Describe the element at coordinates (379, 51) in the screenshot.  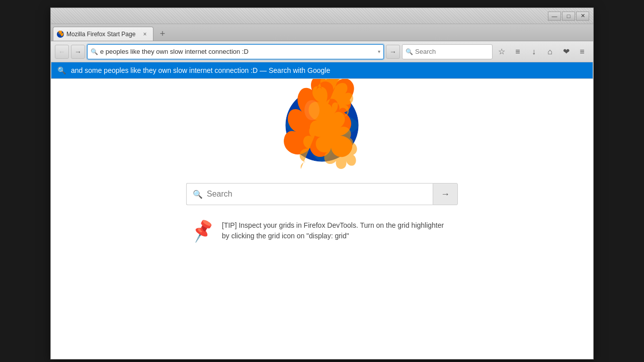
I see `url-dropdown-arrow: ▾` at that location.